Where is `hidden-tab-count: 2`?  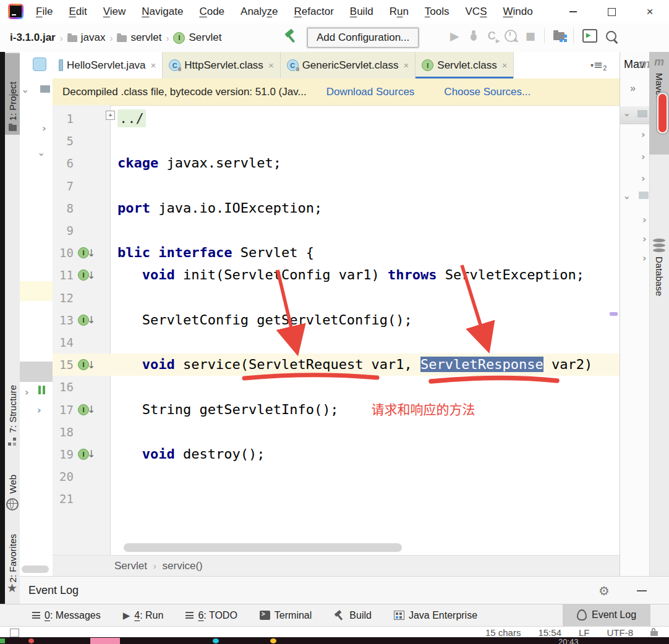
hidden-tab-count: 2 is located at coordinates (605, 68).